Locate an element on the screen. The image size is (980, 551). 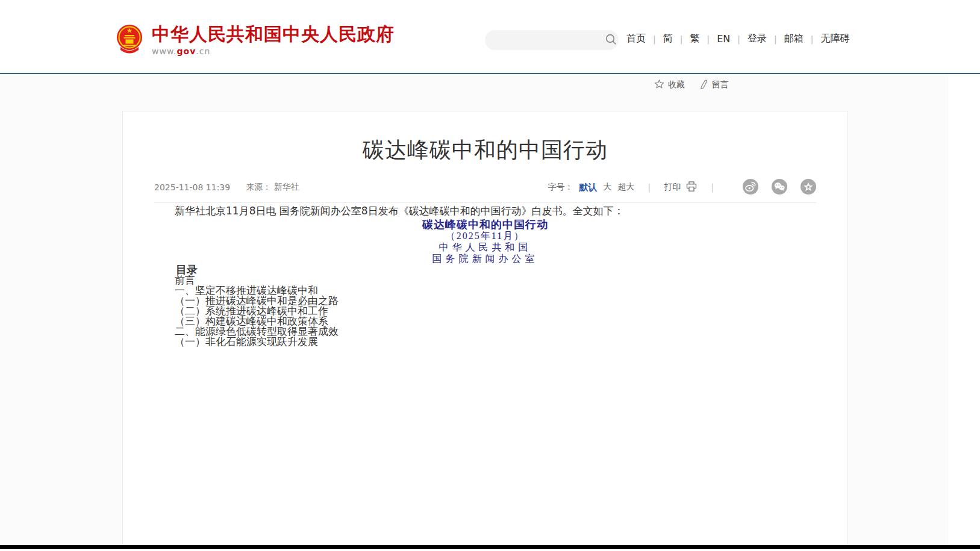
right-gutter is located at coordinates (964, 312).